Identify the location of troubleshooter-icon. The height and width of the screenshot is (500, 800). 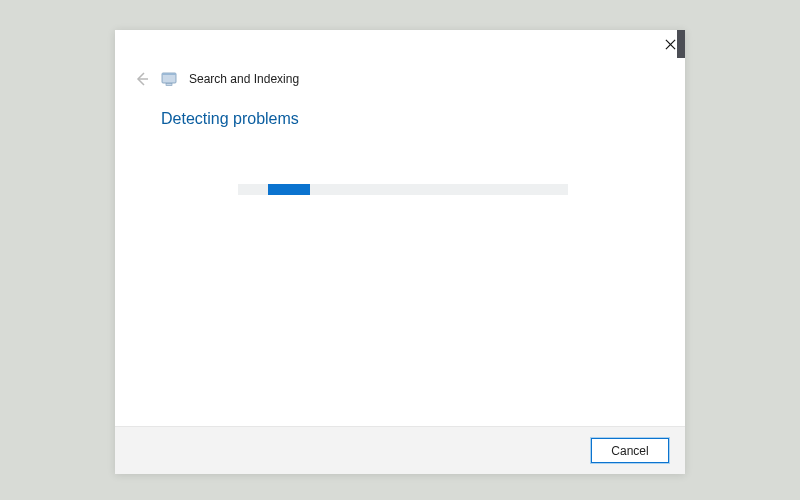
(170, 79).